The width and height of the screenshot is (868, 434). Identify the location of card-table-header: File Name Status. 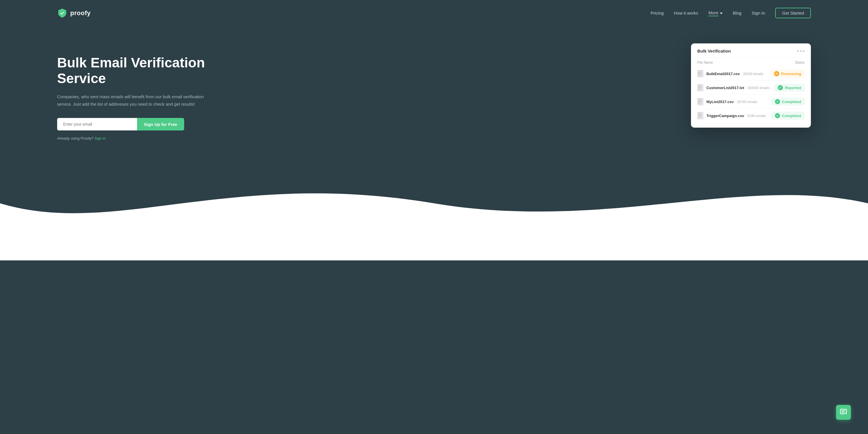
(751, 62).